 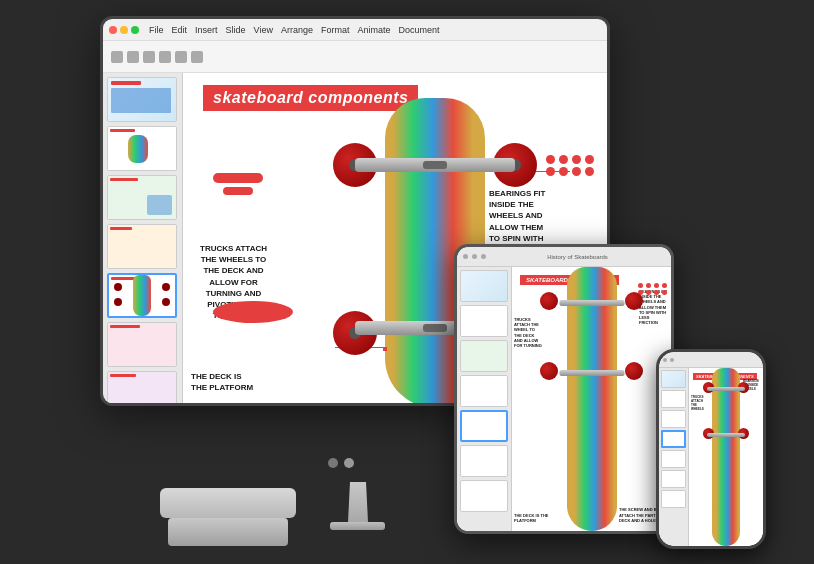 I want to click on menu-document: Document, so click(x=420, y=30).